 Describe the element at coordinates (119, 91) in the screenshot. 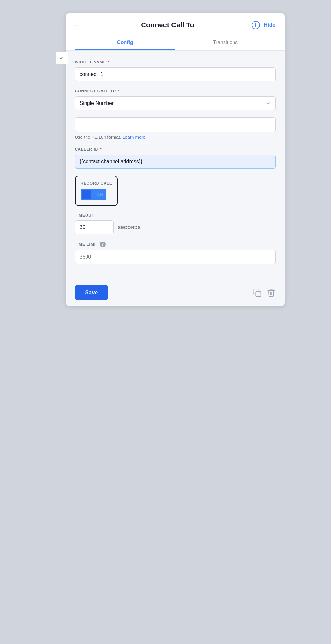

I see `required-star-2: *` at that location.